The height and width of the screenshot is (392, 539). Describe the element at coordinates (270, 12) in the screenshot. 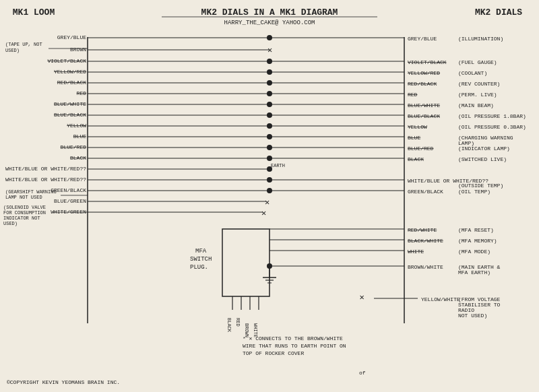

I see `title: MK2 DIALS IN A MK1 DIAGRAM` at that location.